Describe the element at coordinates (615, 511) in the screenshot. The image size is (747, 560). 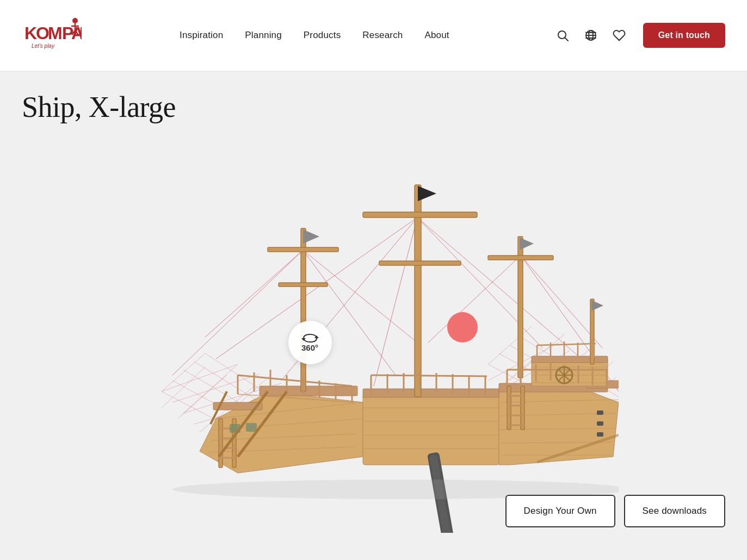
I see `action-buttons: Design Your Own See downloads` at that location.